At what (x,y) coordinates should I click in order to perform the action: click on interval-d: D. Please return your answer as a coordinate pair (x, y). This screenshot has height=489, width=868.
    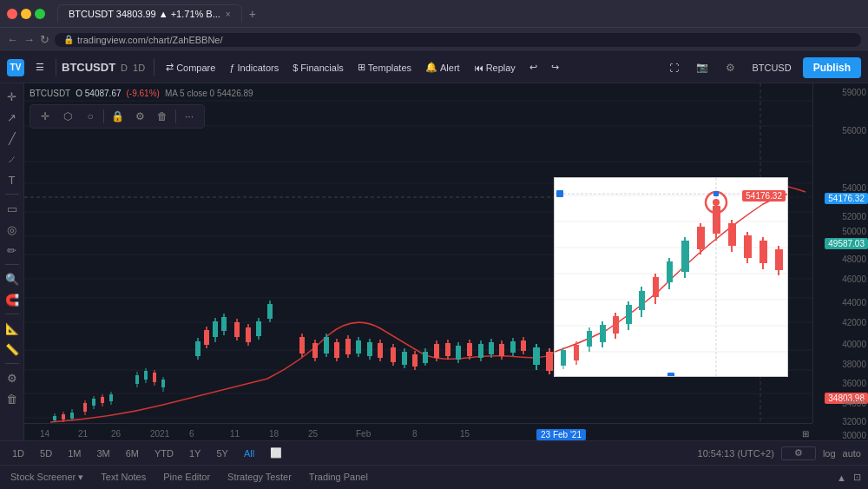
    Looking at the image, I should click on (124, 68).